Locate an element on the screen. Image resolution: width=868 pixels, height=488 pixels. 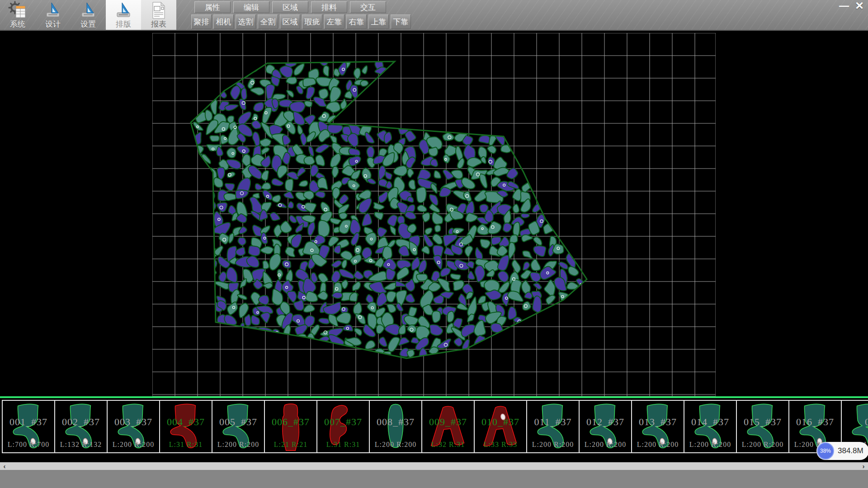
horizontal-scrollbar: ‹ › is located at coordinates (434, 466).